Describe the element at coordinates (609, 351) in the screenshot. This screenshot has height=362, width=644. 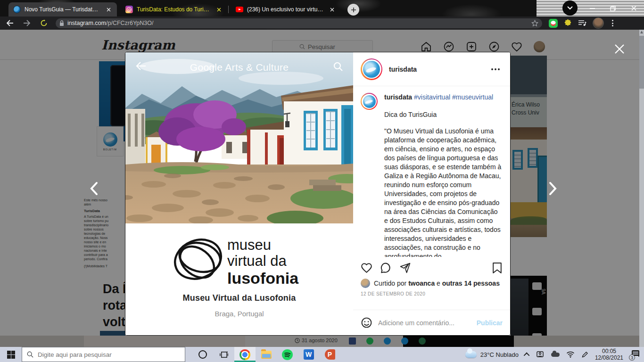
I see `clock-time: 00:05` at that location.